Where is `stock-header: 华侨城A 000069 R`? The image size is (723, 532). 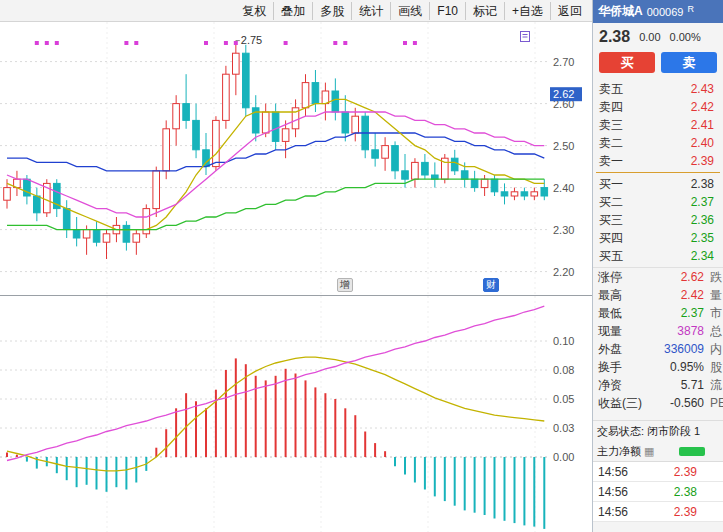
stock-header: 华侨城A 000069 R is located at coordinates (658, 12).